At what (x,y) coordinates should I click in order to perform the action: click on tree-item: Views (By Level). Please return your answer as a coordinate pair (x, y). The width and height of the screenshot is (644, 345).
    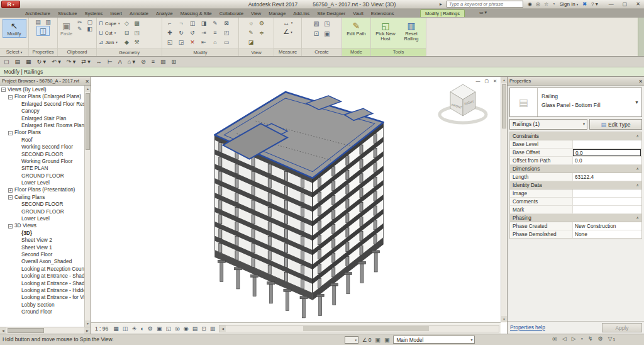
    Looking at the image, I should click on (42, 89).